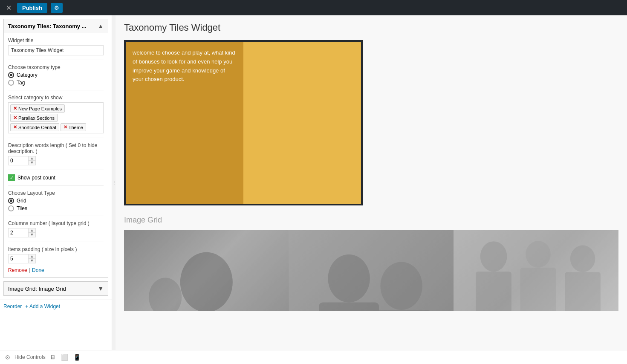 The image size is (627, 364). Describe the element at coordinates (15, 108) in the screenshot. I see `remove-new-page-examples: ✕` at that location.